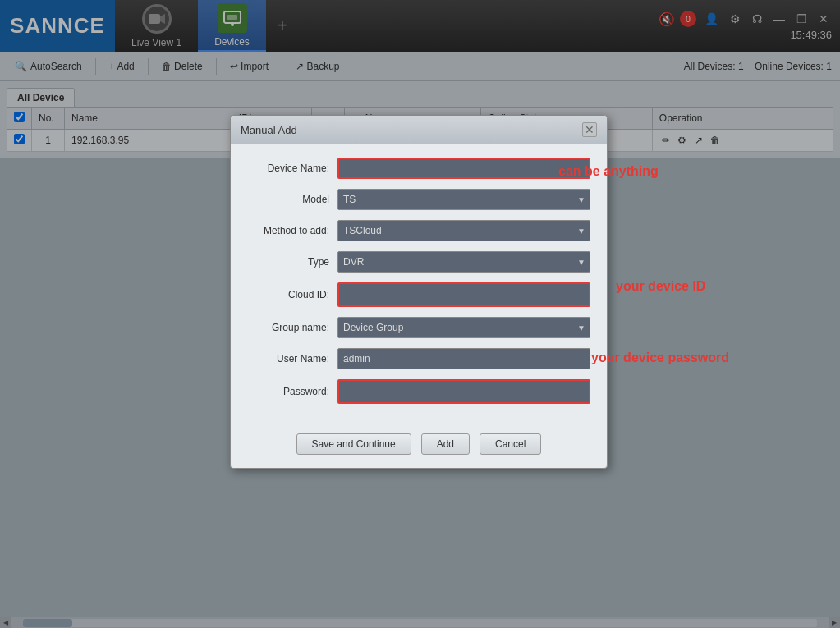 The height and width of the screenshot is (628, 840). What do you see at coordinates (292, 359) in the screenshot?
I see `username-label: User Name:` at bounding box center [292, 359].